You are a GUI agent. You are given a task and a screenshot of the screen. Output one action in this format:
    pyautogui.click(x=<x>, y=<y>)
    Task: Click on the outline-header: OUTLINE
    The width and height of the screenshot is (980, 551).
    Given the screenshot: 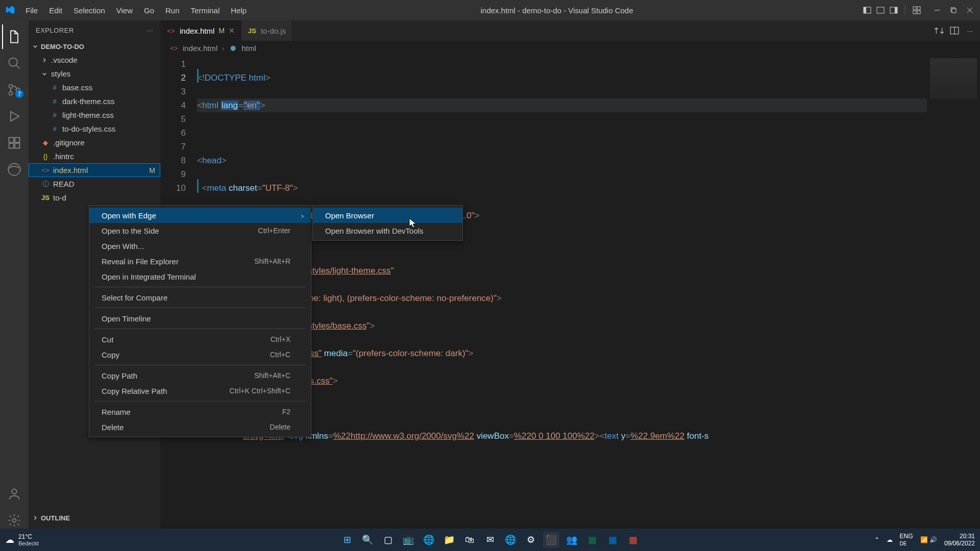 What is the action you would take?
    pyautogui.click(x=94, y=518)
    